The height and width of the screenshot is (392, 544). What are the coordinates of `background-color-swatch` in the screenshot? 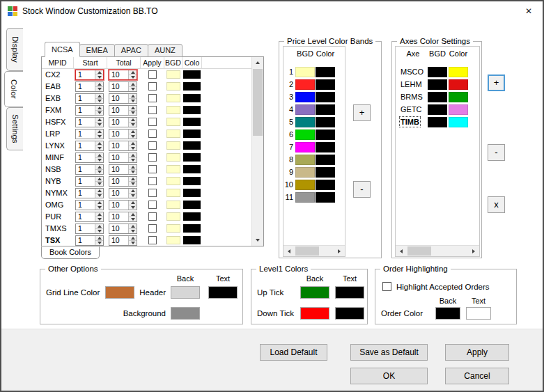 It's located at (185, 313).